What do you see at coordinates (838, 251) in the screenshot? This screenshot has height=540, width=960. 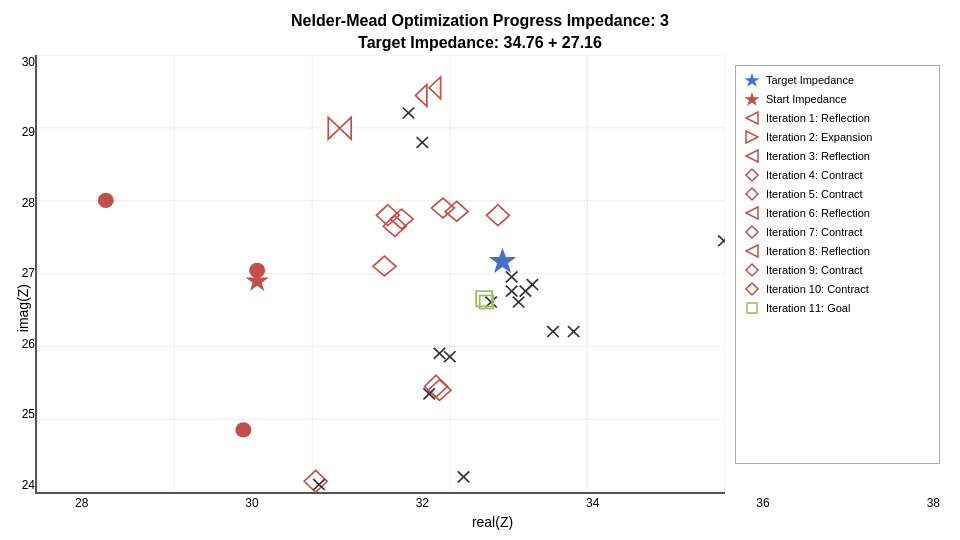 I see `legend-item-iter8: Iteration 8: Reflection` at bounding box center [838, 251].